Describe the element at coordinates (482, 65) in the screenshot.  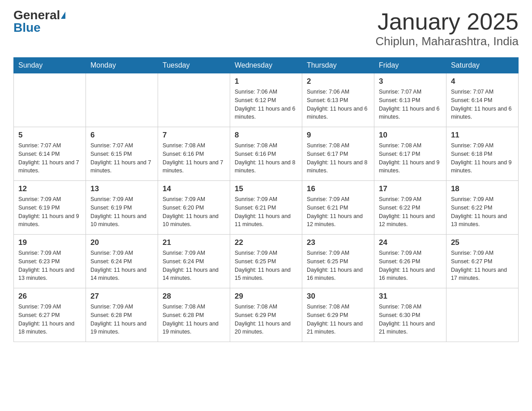
I see `calendar-header-saturday: Saturday` at that location.